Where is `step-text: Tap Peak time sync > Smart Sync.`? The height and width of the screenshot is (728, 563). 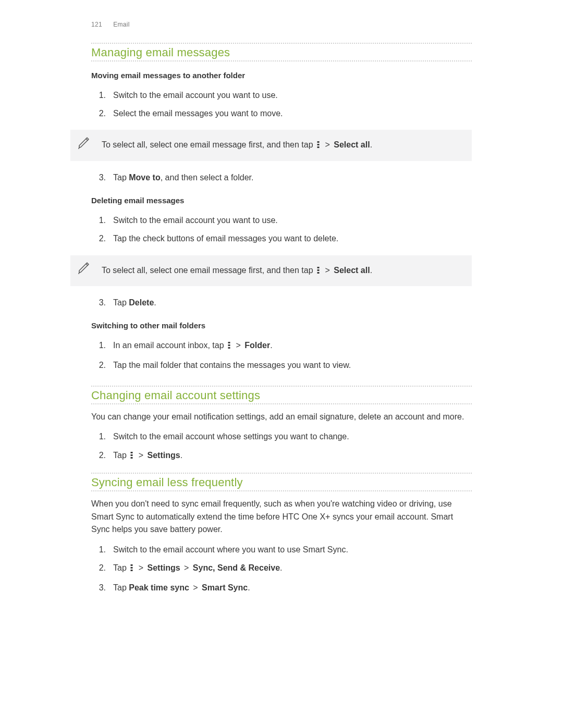
step-text: Tap Peak time sync > Smart Sync. is located at coordinates (181, 588).